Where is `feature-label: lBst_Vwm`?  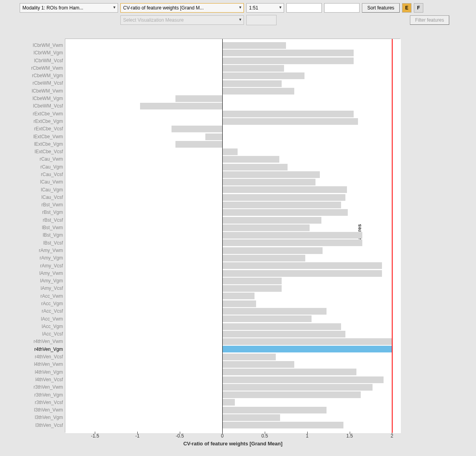
feature-label: lBst_Vwm is located at coordinates (34, 228).